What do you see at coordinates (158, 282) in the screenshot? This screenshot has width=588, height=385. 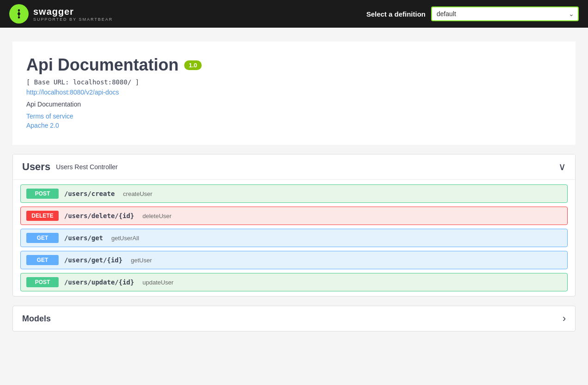 I see `endpoint-summary: updateUser` at bounding box center [158, 282].